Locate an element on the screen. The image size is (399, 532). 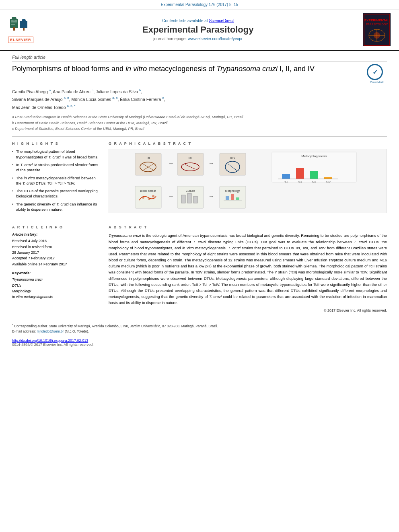
accepted-date: Accepted 7 February 2017 is located at coordinates (56, 258).